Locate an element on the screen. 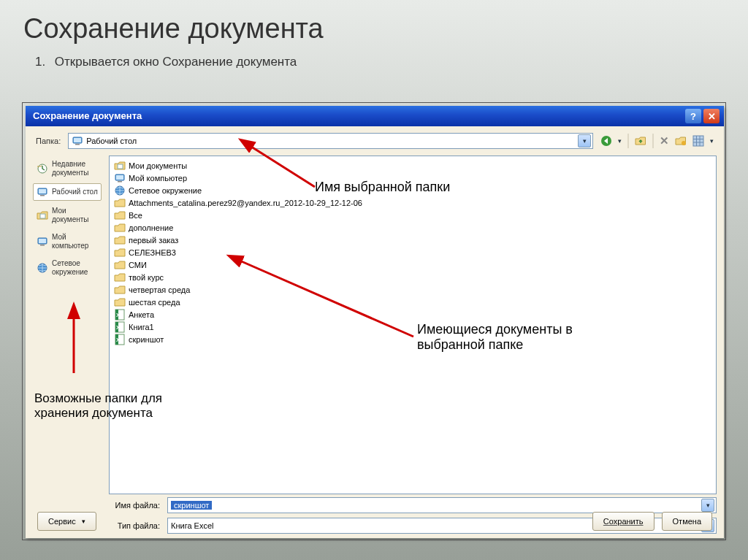  dialog-title: Сохранение документа is located at coordinates (358, 116).